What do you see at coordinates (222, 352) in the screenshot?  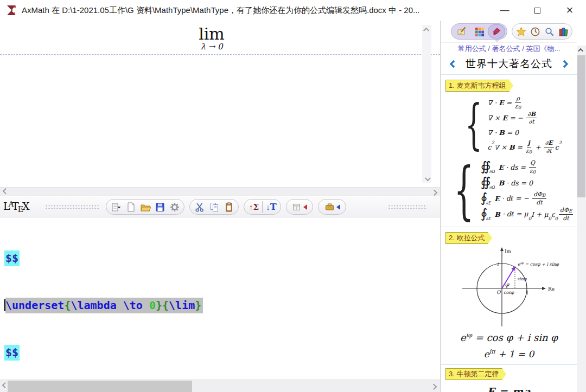 I see `code-line-3: $$` at bounding box center [222, 352].